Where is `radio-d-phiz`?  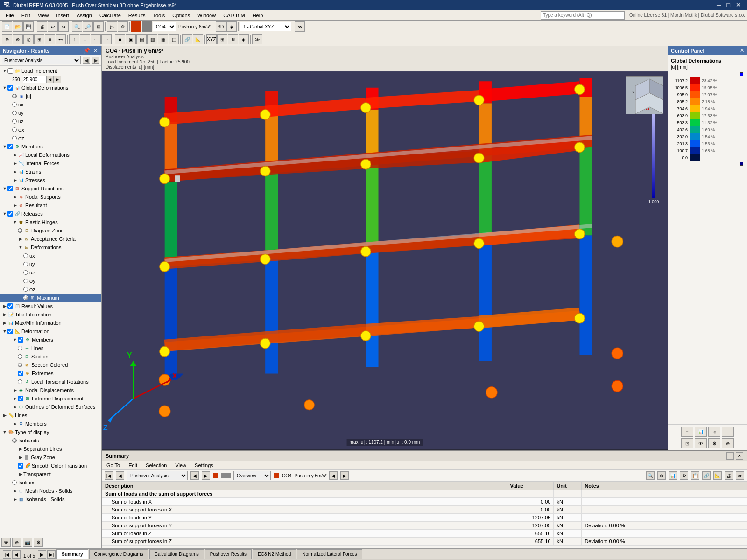 radio-d-phiz is located at coordinates (26, 289).